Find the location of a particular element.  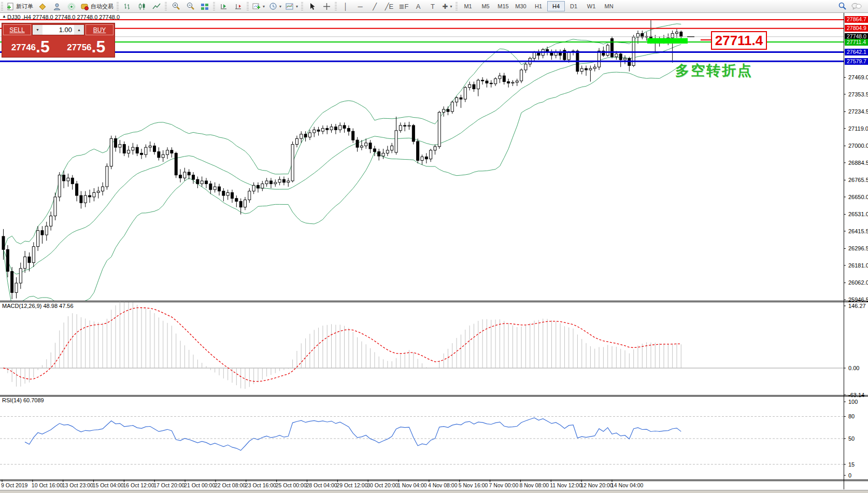

shapes-button: ✚ ▾ is located at coordinates (447, 6).